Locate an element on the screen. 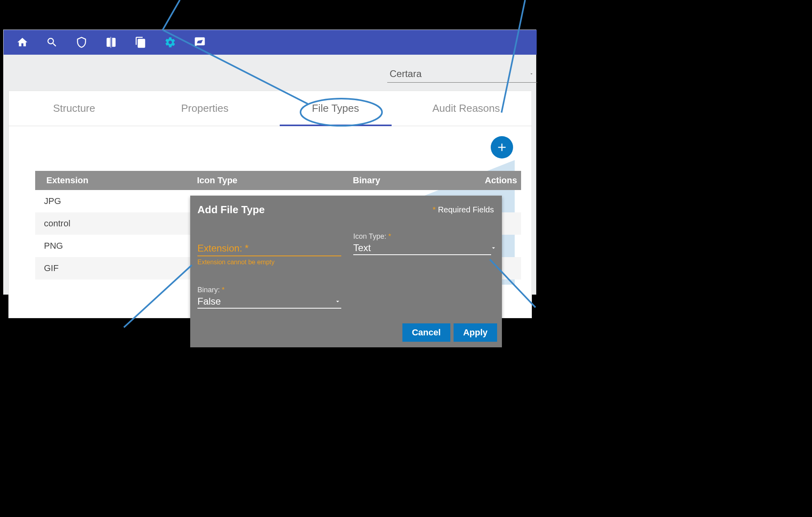 Image resolution: width=812 pixels, height=517 pixels. dialog-buttons: Cancel Apply is located at coordinates (450, 333).